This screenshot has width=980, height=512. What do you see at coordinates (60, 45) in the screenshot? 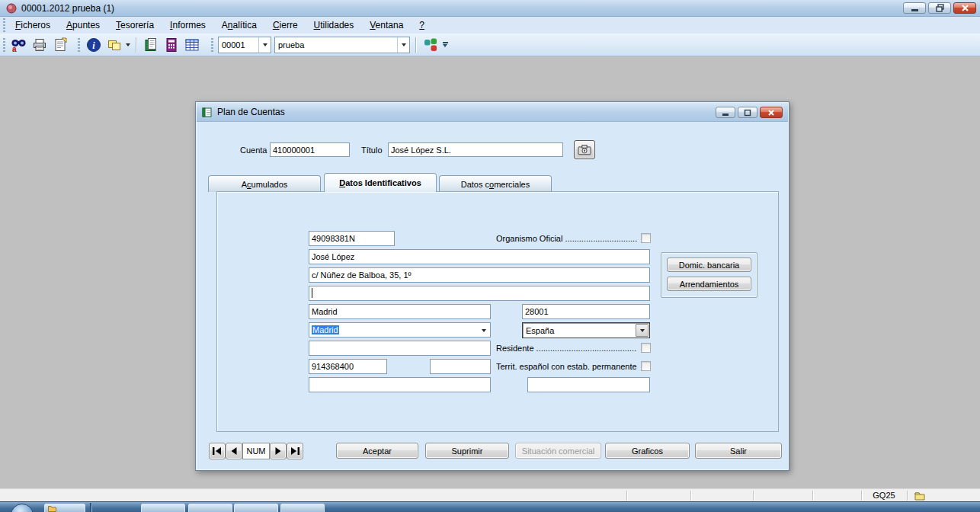
I see `preview-icon` at bounding box center [60, 45].